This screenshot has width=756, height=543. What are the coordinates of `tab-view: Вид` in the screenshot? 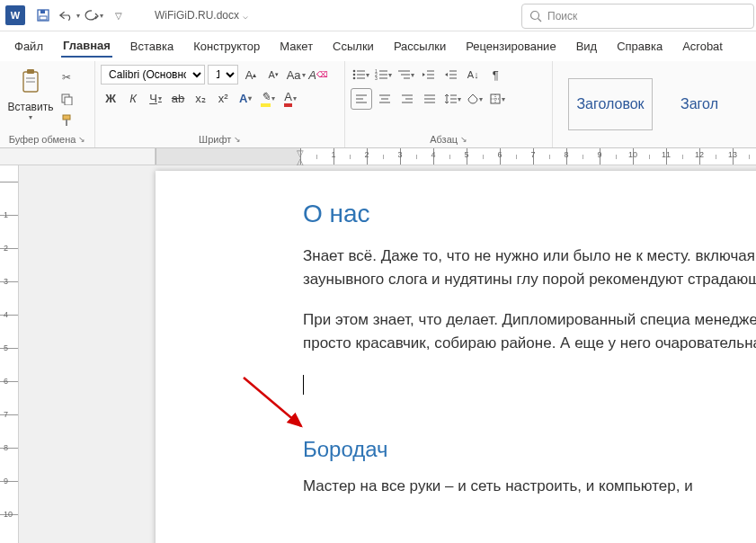 It's located at (587, 47).